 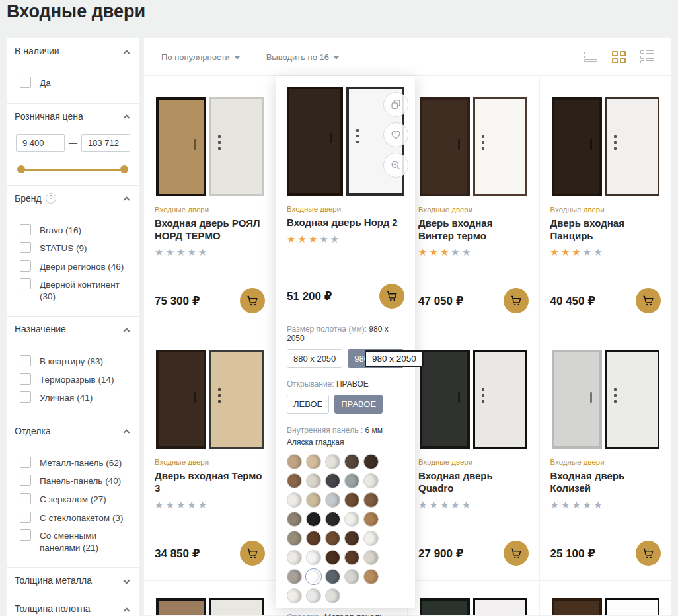 What do you see at coordinates (201, 57) in the screenshot?
I see `sort-dropdown: По популярности` at bounding box center [201, 57].